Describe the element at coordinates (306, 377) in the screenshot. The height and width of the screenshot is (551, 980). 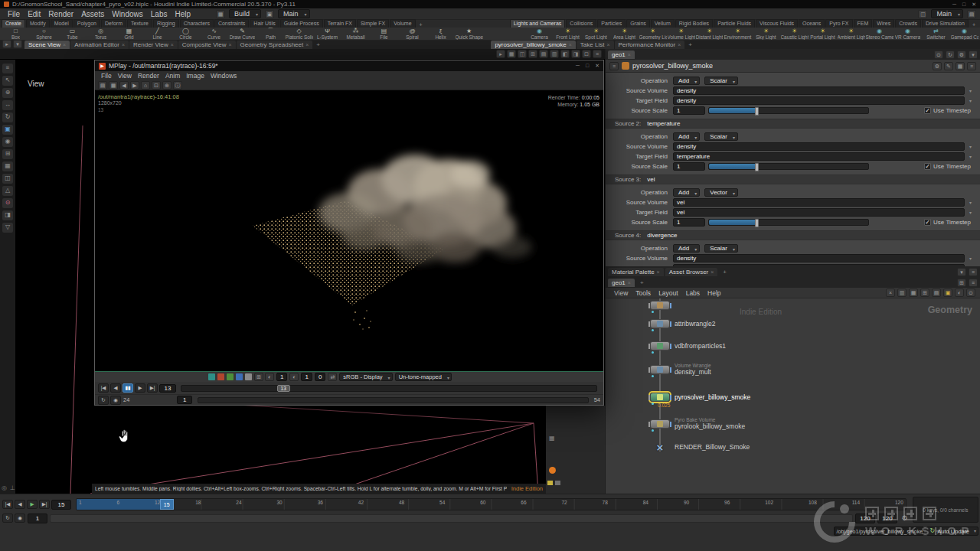
I see `gamma-field: 1` at that location.